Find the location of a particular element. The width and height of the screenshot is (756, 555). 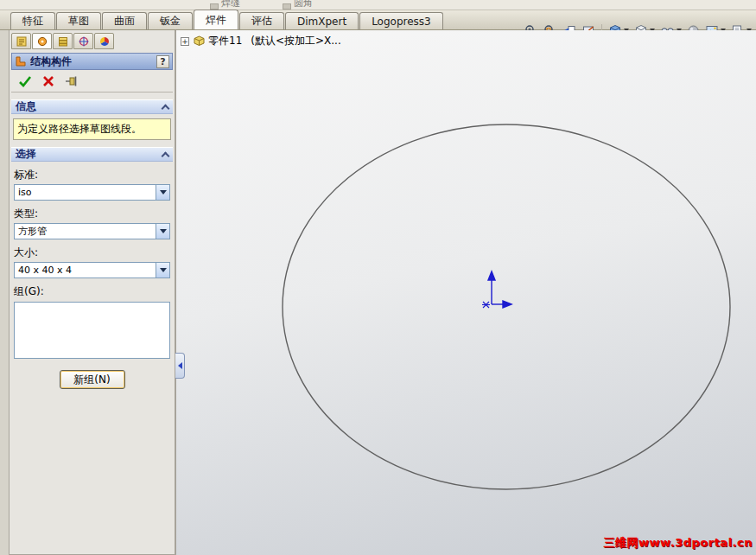

manager-panel-tabs is located at coordinates (93, 41).